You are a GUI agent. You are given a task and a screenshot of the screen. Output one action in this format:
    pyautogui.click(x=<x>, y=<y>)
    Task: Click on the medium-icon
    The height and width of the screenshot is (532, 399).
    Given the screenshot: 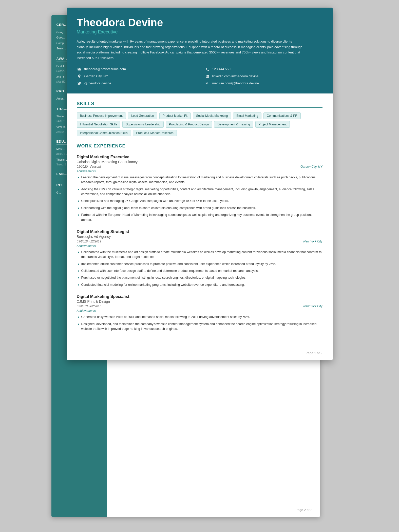 What is the action you would take?
    pyautogui.click(x=207, y=83)
    